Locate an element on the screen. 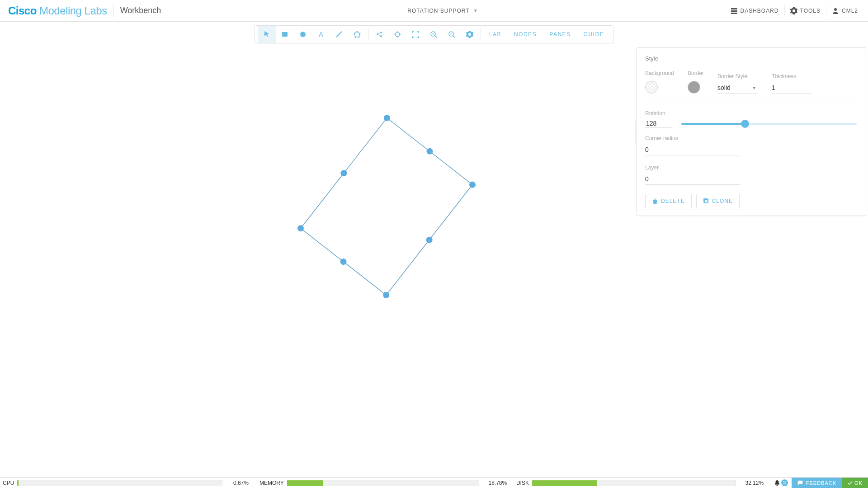 The width and height of the screenshot is (868, 488). delete-button: DELETE is located at coordinates (668, 201).